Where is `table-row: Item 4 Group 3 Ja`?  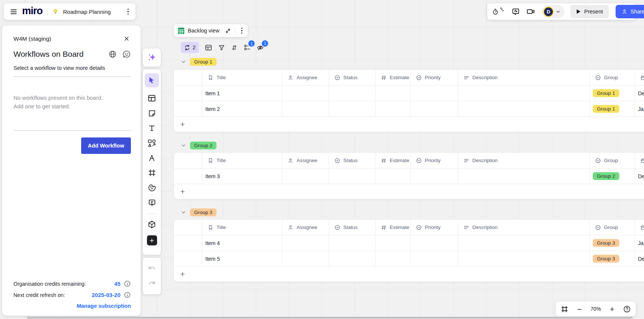 table-row: Item 4 Group 3 Ja is located at coordinates (409, 243).